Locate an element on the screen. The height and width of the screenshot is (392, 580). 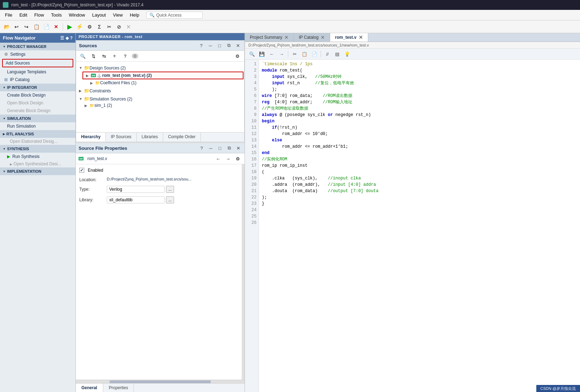
tab-project-summary: Project Summary ✕ is located at coordinates (269, 37).